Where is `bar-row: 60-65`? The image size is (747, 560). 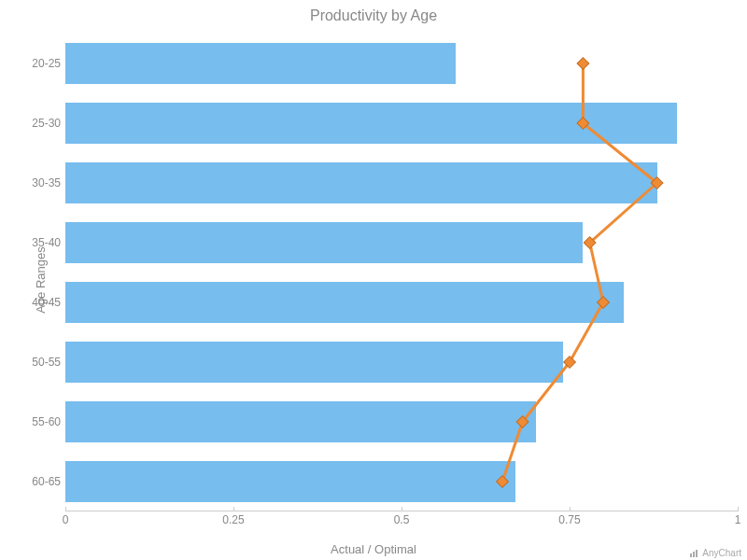 bar-row: 60-65 is located at coordinates (402, 482).